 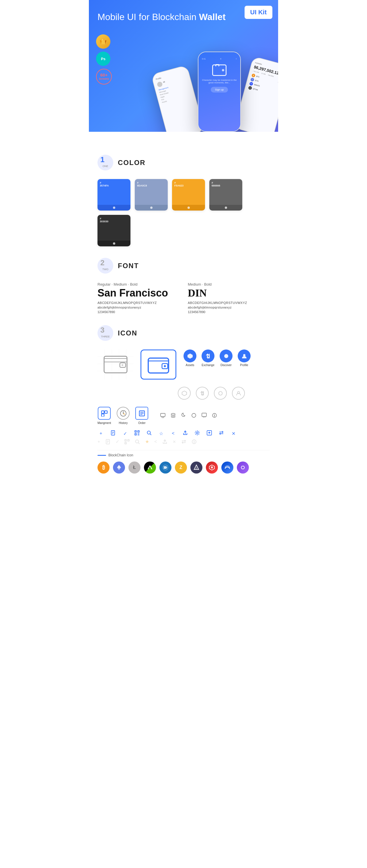 I want to click on icon-examples: Assets Exchange, so click(x=184, y=411).